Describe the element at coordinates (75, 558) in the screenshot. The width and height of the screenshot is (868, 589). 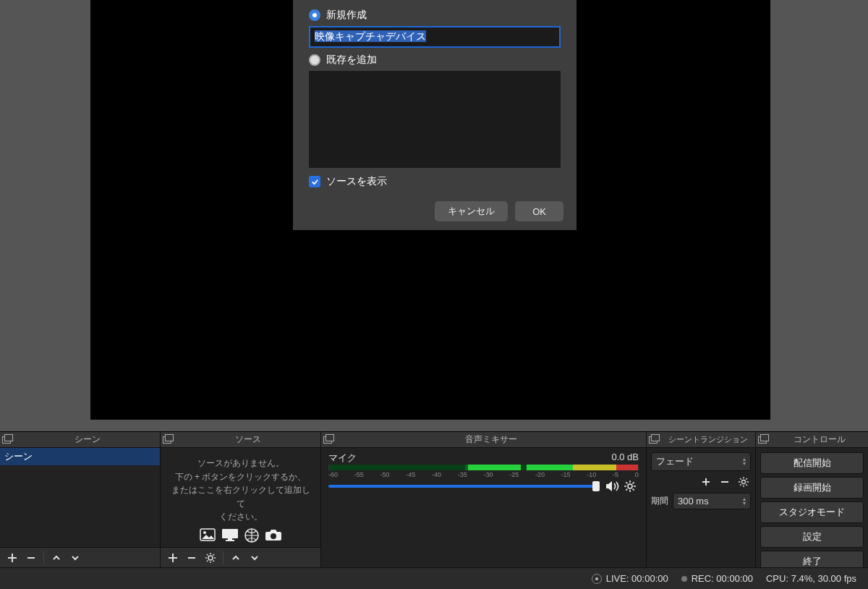
I see `scene-down-button` at that location.